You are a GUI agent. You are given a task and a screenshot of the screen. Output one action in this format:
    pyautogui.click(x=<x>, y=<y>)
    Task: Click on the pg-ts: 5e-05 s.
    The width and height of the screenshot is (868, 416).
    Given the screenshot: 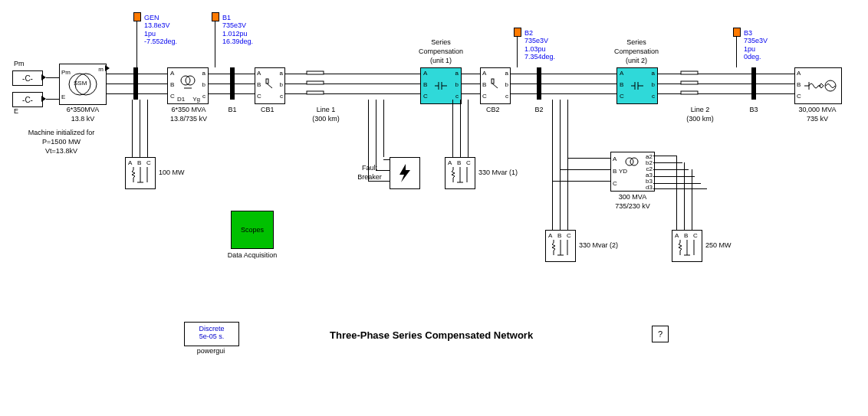 What is the action you would take?
    pyautogui.click(x=212, y=336)
    